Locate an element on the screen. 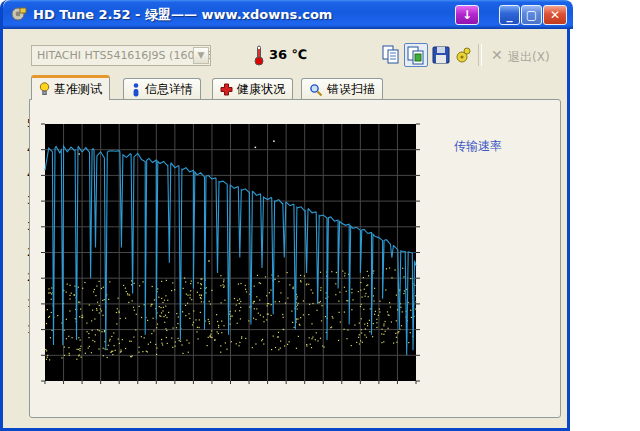 This screenshot has width=640, height=431. chevron-down-icon: ▼ is located at coordinates (201, 56).